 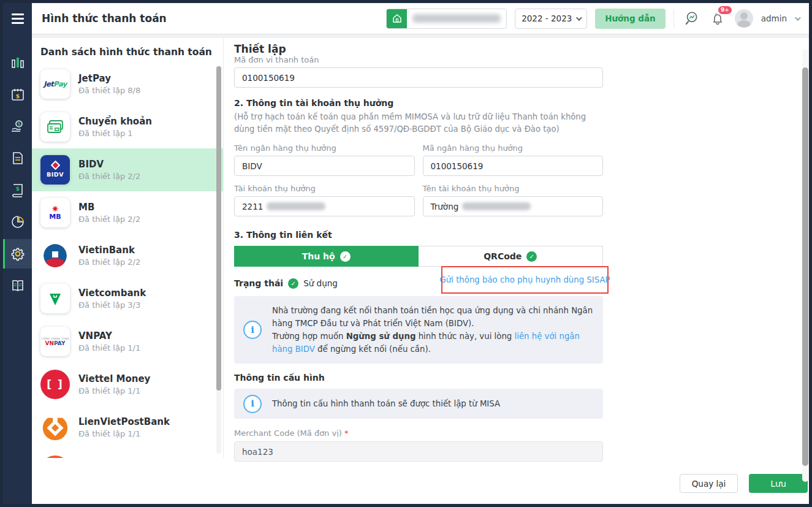 I want to click on bar-chart-icon, so click(x=18, y=63).